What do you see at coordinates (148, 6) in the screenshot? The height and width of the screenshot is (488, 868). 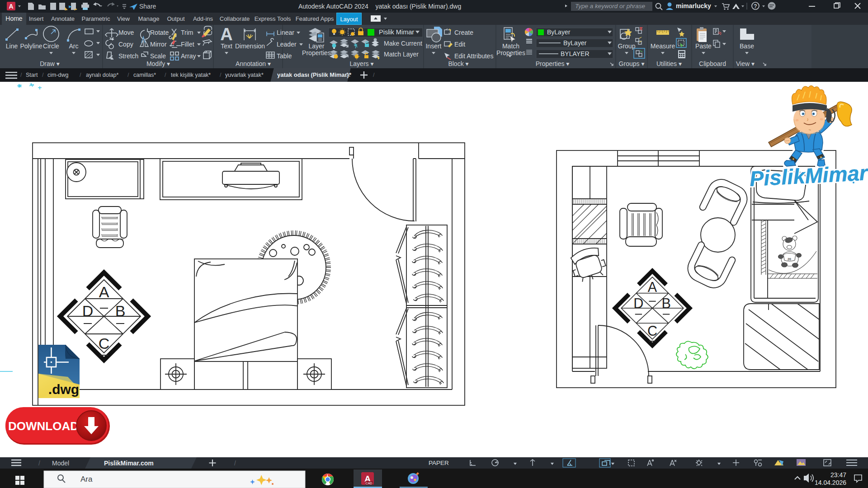 I see `svg-text: Share` at bounding box center [148, 6].